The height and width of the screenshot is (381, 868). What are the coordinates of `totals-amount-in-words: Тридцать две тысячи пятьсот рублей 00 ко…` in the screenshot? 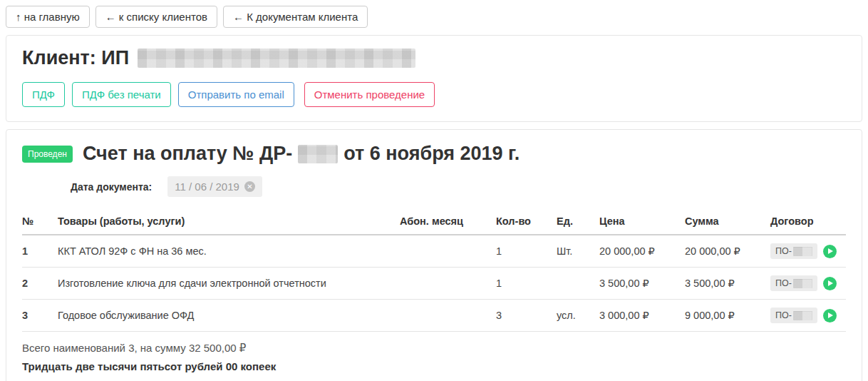 It's located at (434, 367).